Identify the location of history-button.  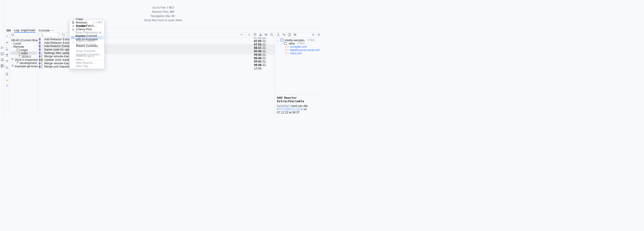
(290, 35).